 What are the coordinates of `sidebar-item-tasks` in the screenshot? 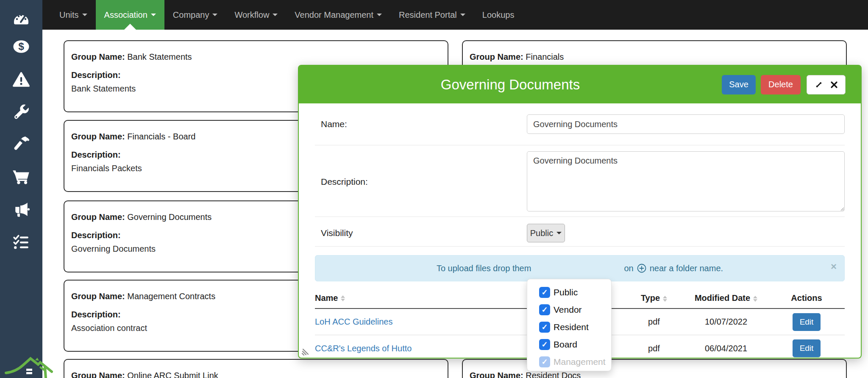 It's located at (21, 242).